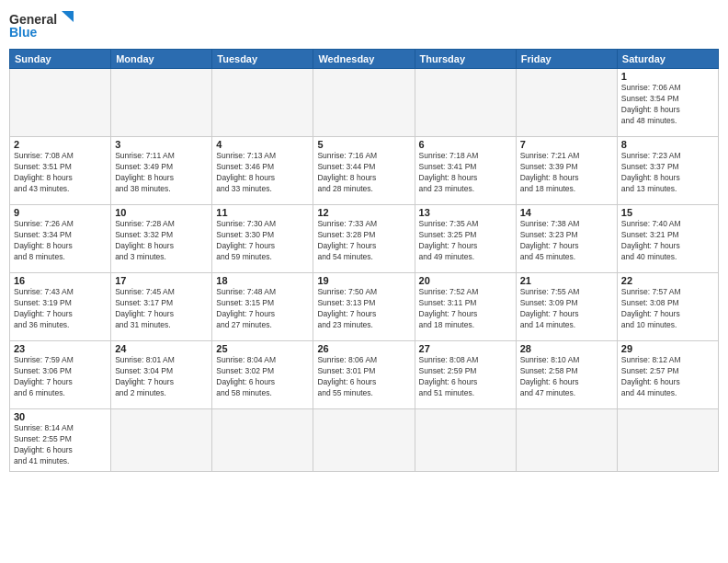 This screenshot has height=563, width=728. I want to click on day-number: 24, so click(162, 349).